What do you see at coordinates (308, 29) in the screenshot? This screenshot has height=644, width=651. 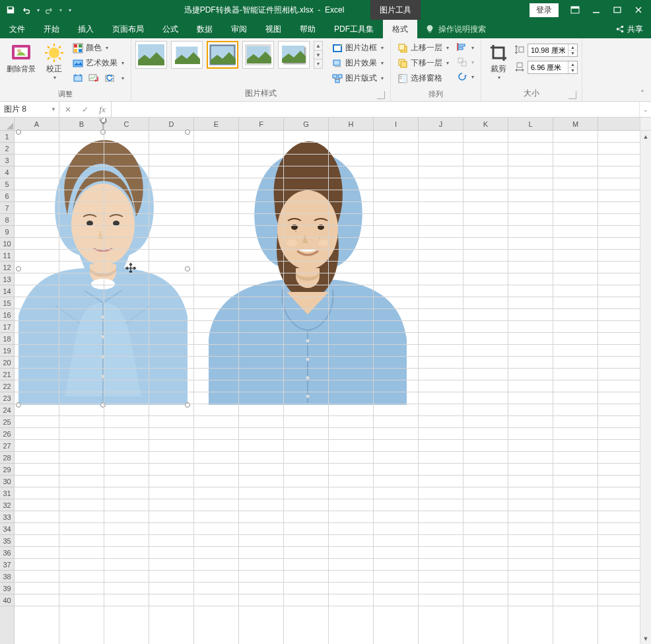 I see `tab-help: 帮助` at bounding box center [308, 29].